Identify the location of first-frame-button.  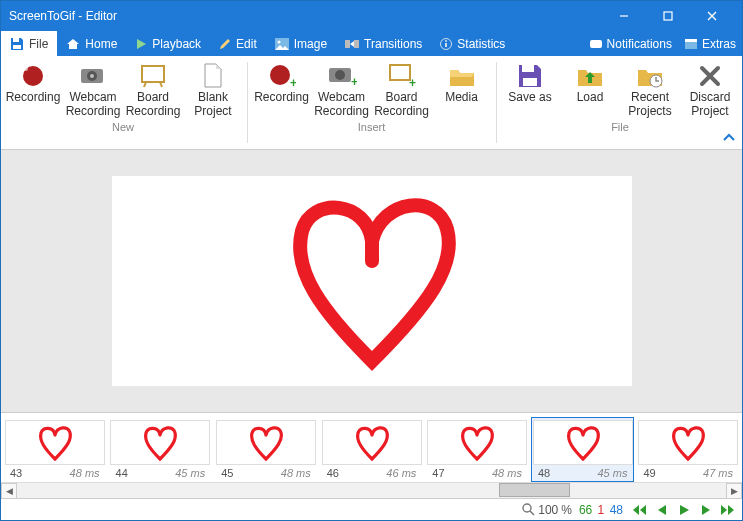
(640, 510).